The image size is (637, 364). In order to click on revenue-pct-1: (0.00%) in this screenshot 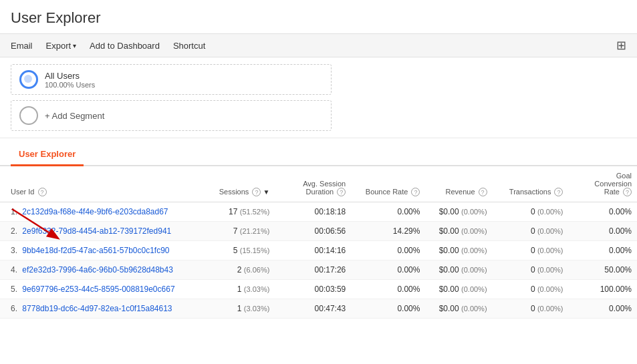, I will do `click(475, 231)`.